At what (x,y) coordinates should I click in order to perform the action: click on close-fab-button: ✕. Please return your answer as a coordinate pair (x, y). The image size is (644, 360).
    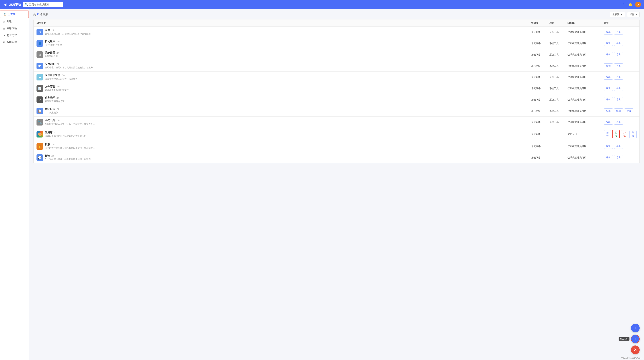
    Looking at the image, I should click on (636, 350).